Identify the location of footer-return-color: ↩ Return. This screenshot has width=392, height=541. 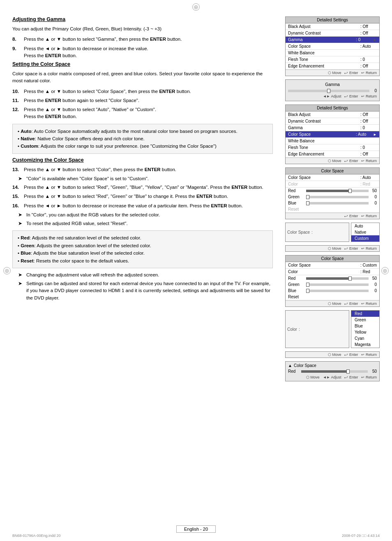
(369, 355).